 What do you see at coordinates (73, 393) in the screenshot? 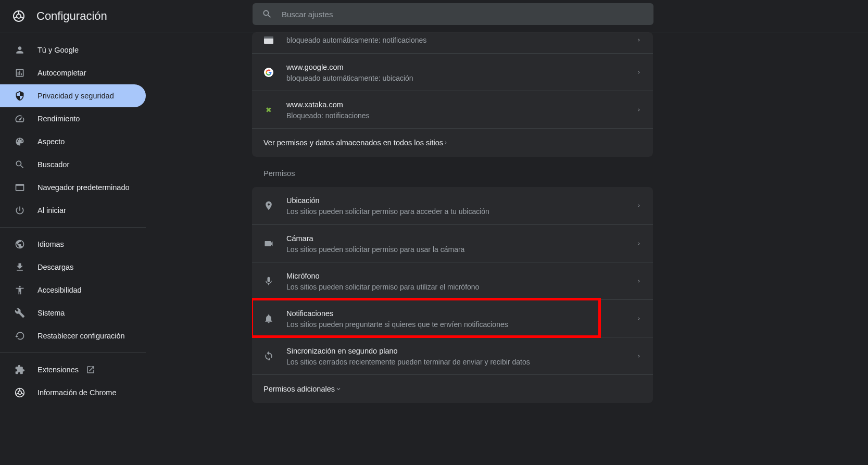
I see `sidebar-item-información-de-chrome: Información de Chrome` at bounding box center [73, 393].